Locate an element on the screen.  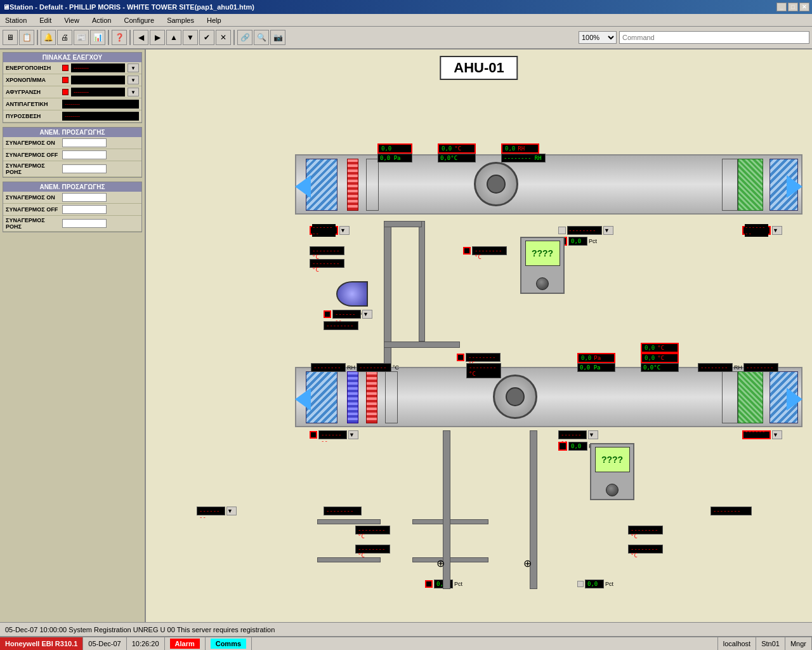
label-synoff1: ΣΥΝΑΓΕΡΜΟΣ OFF is located at coordinates (33, 155).